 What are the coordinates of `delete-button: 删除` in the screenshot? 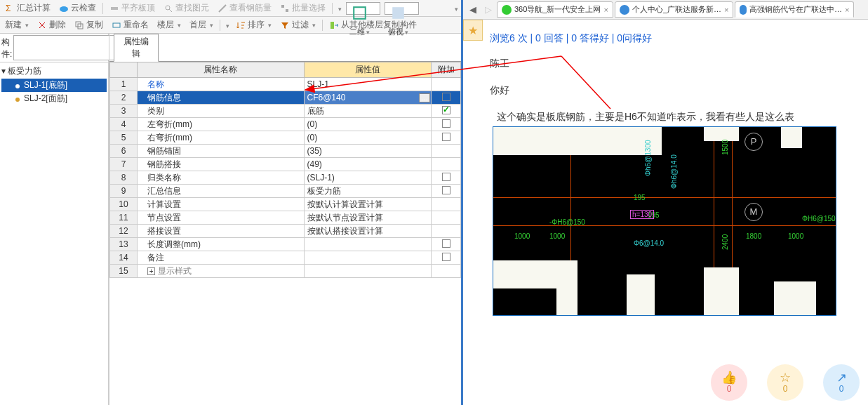 It's located at (52, 25).